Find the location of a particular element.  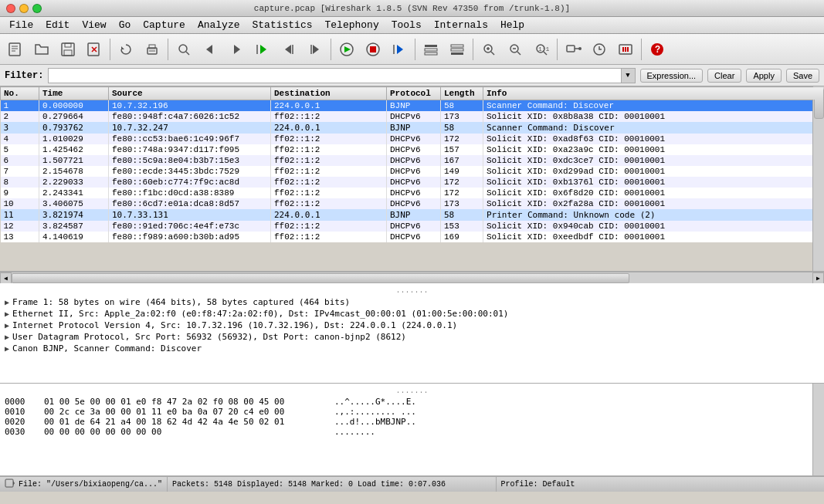

col-header-length: Length is located at coordinates (462, 94).